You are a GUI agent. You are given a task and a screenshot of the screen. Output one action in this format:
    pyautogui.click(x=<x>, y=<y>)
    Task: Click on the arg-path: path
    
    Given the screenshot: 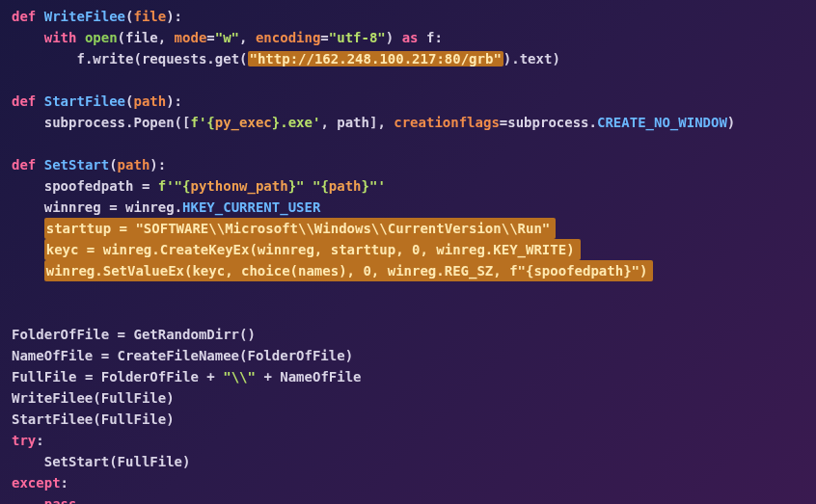 What is the action you would take?
    pyautogui.click(x=353, y=122)
    